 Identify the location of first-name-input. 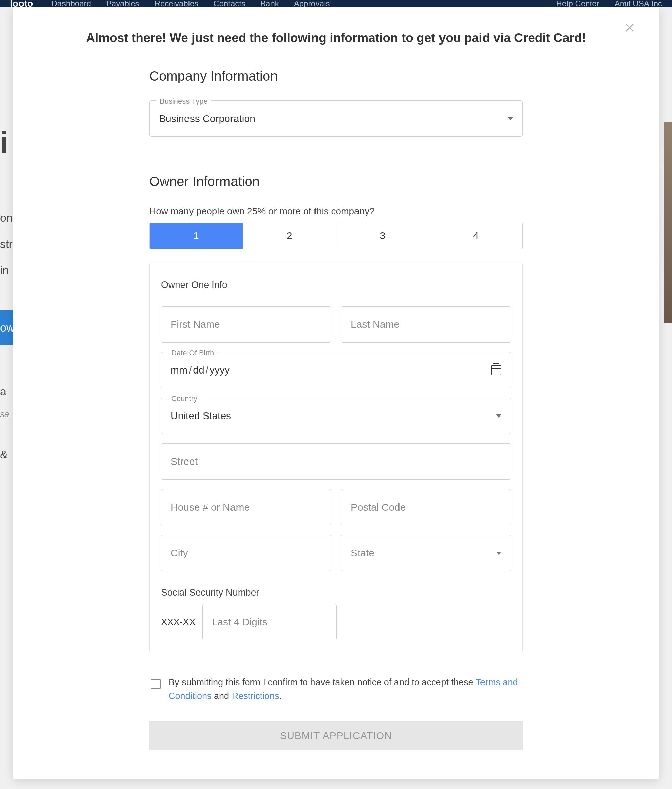
(246, 324).